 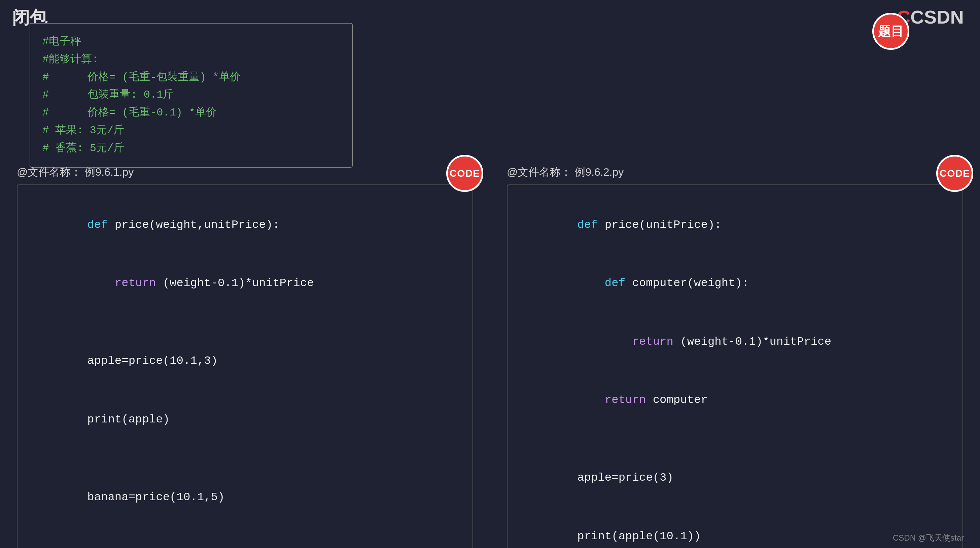 I want to click on csdn-text: CSDN, so click(x=937, y=17).